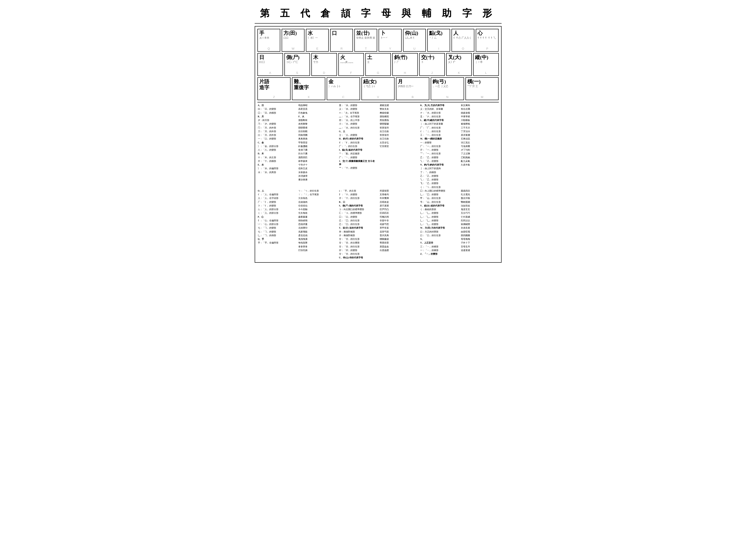  I want to click on char-sub: 乂丿疒, so click(459, 66).